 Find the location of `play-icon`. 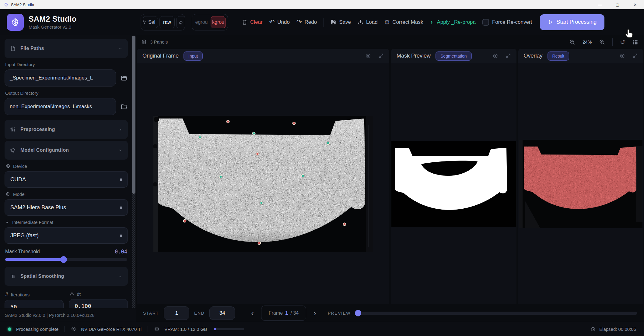

play-icon is located at coordinates (550, 22).